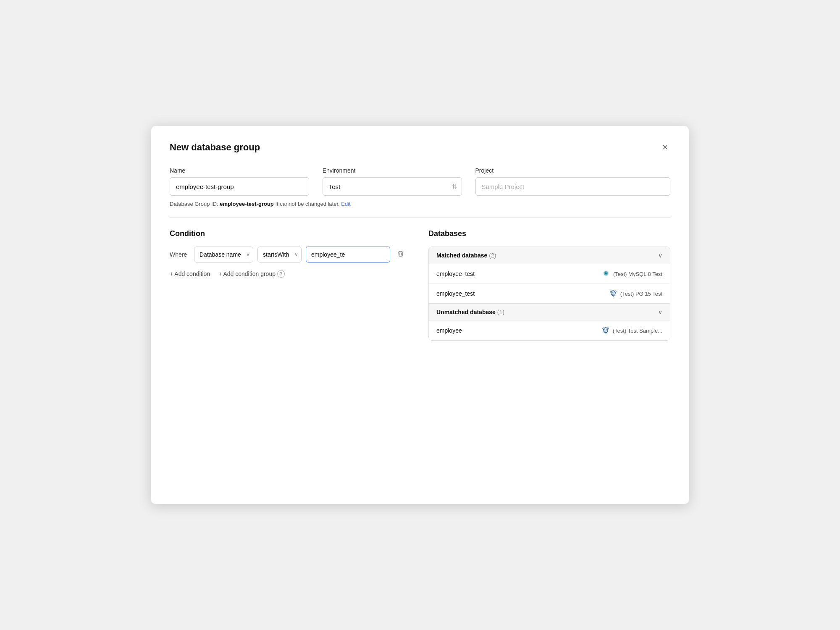 The image size is (840, 630). What do you see at coordinates (291, 254) in the screenshot?
I see `condition-section: Condition Where Database name ∨ startsWi…` at bounding box center [291, 254].